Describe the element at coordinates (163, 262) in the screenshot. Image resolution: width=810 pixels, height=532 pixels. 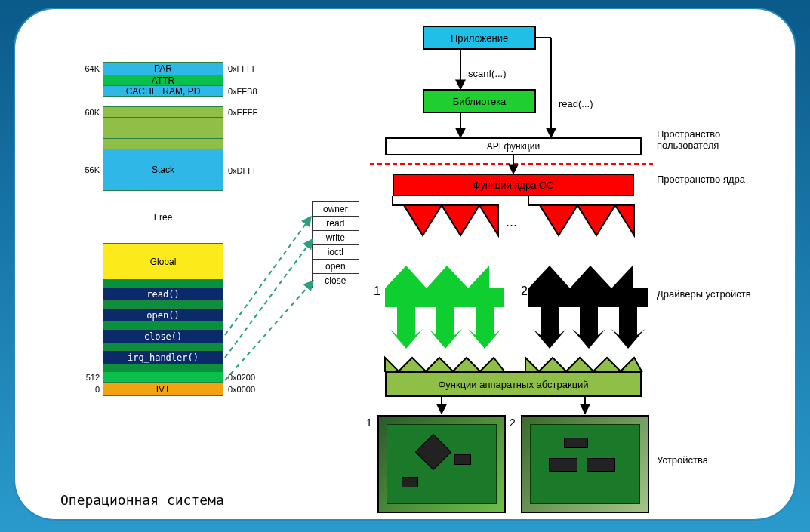
I see `mem-cell: Global` at that location.